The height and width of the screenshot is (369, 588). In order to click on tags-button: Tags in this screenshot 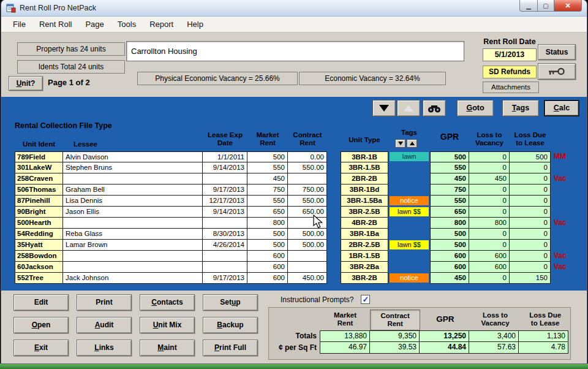, I will do `click(521, 108)`.